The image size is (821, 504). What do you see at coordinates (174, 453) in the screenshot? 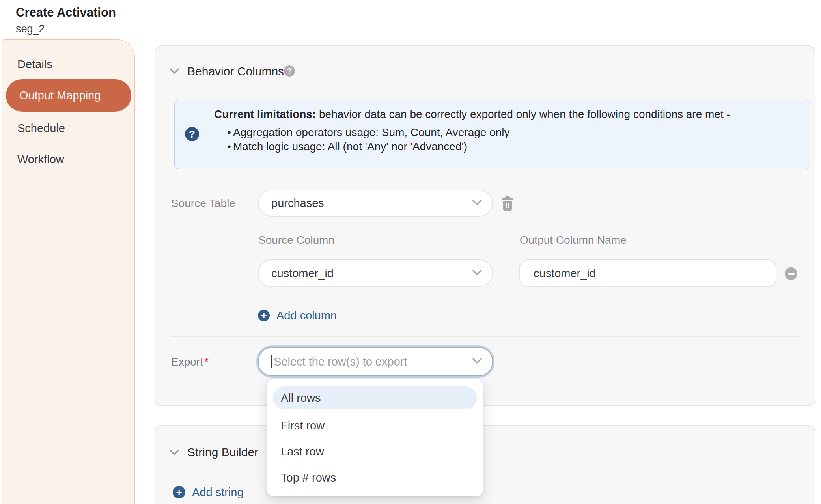
I see `collapse-string-builder-button` at bounding box center [174, 453].